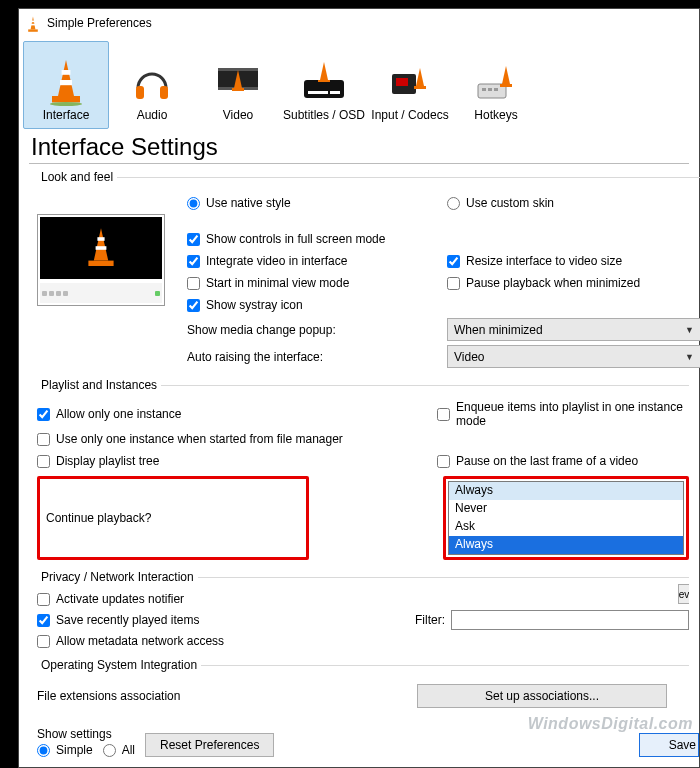 This screenshot has width=700, height=768. What do you see at coordinates (417, 620) in the screenshot?
I see `label-filter: Filter:` at bounding box center [417, 620].